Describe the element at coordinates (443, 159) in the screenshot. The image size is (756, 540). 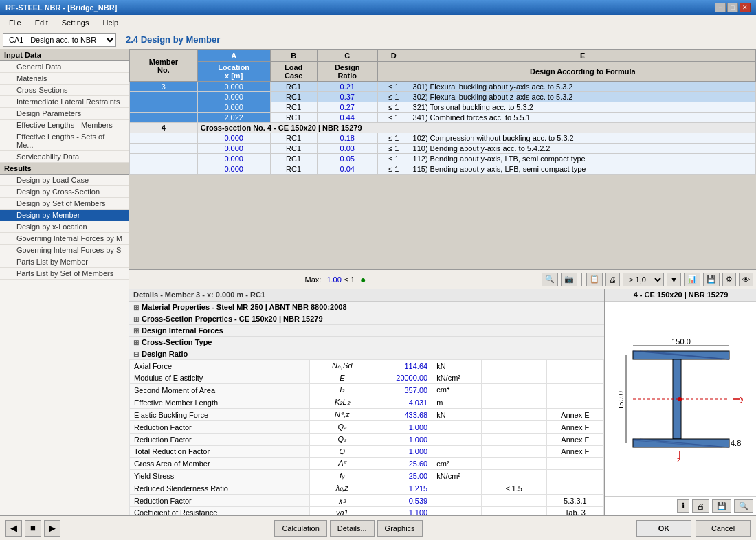
I see `table-row: 0.000 RC1 0.05 ≤ 1 112) Bending about y-…` at that location.